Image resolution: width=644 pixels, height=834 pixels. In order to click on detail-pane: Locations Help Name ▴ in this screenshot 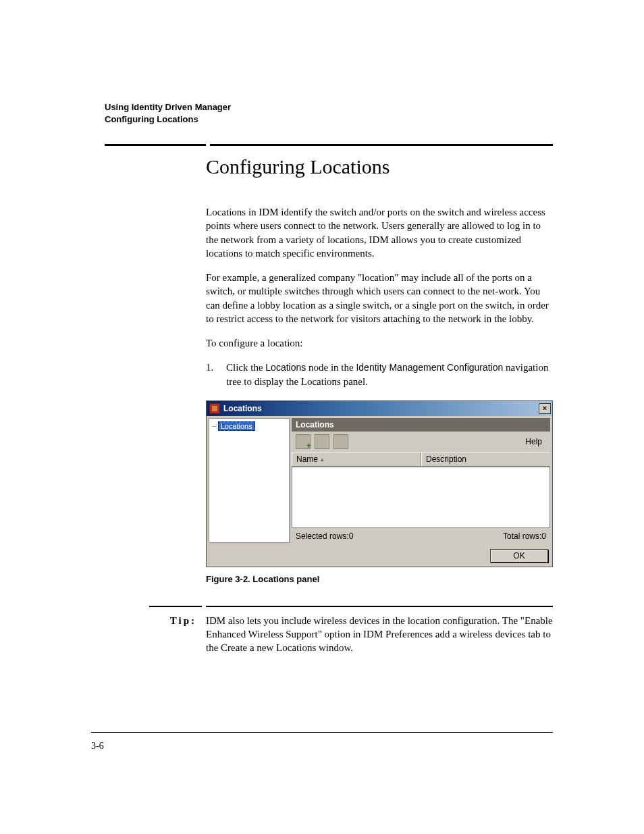, I will do `click(421, 481)`.